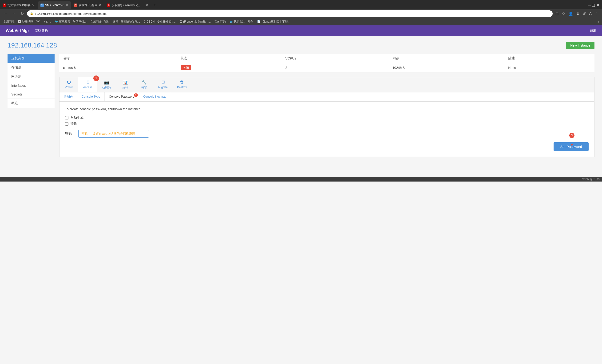 The height and width of the screenshot is (364, 602). What do you see at coordinates (195, 22) in the screenshot?
I see `bookmark-6: Z zFrontier 装备前线 - ...` at bounding box center [195, 22].